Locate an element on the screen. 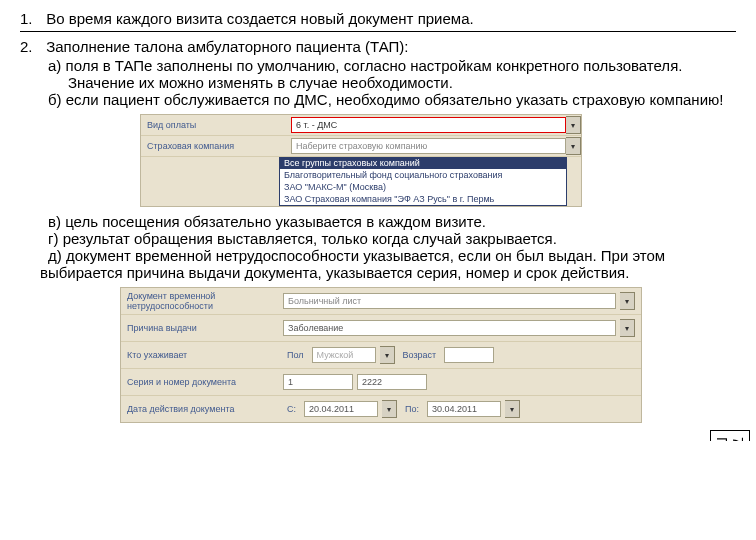 This screenshot has height=540, width=756. form2-label-doc: Документ временной нетрудоспособности is located at coordinates (202, 301).